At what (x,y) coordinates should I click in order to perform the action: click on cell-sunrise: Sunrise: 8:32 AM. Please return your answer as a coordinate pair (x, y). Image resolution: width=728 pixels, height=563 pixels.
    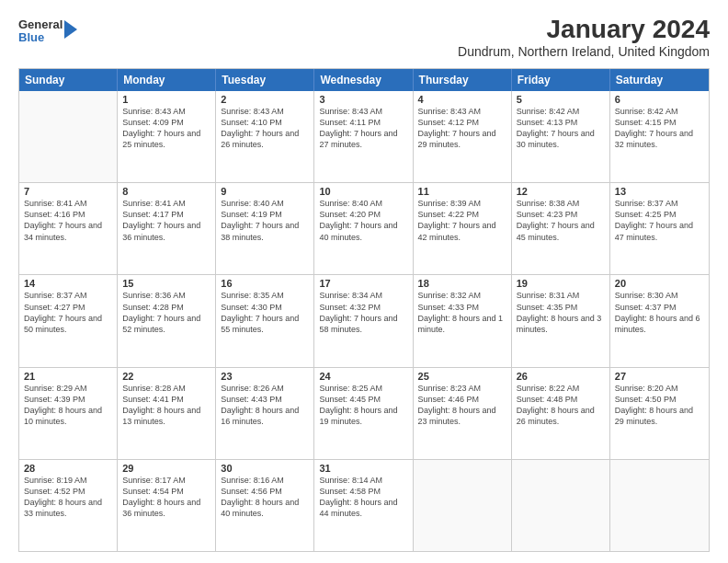
    Looking at the image, I should click on (450, 295).